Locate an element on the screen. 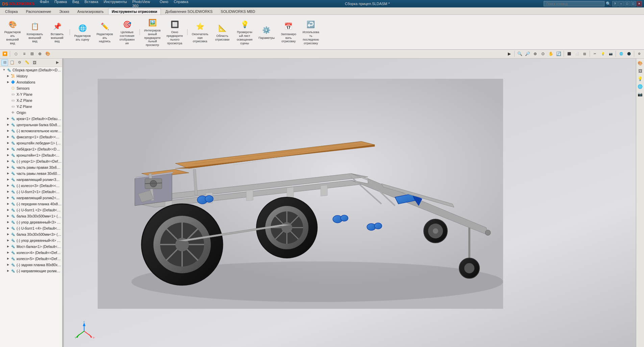 This screenshot has width=644, height=347. property-manager-btn: 📋 is located at coordinates (12, 63).